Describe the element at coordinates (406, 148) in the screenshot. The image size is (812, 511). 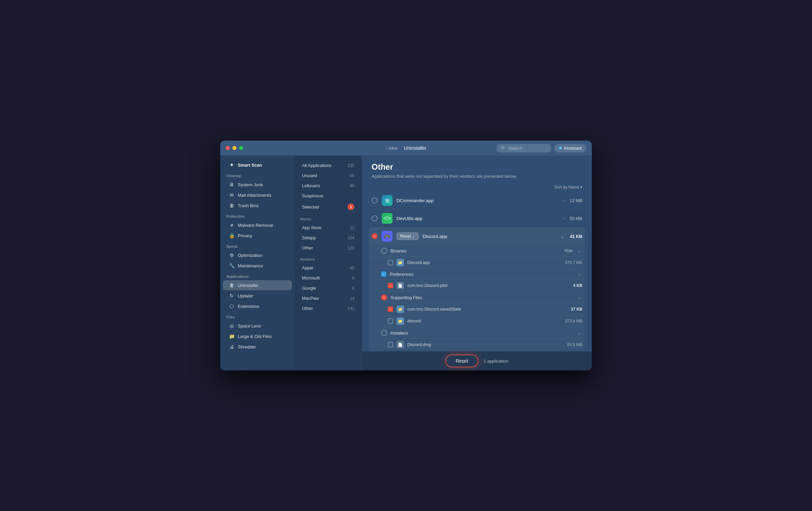
I see `titlebar: ‹ Intro Uninstaller 🔍 Assistant` at that location.